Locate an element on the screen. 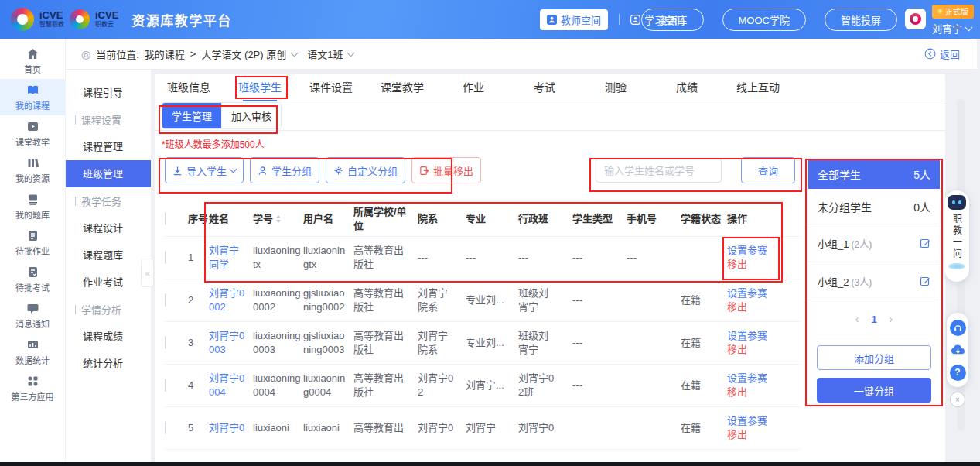 The width and height of the screenshot is (980, 466). subtab-student-management: 学生管理 is located at coordinates (192, 116).